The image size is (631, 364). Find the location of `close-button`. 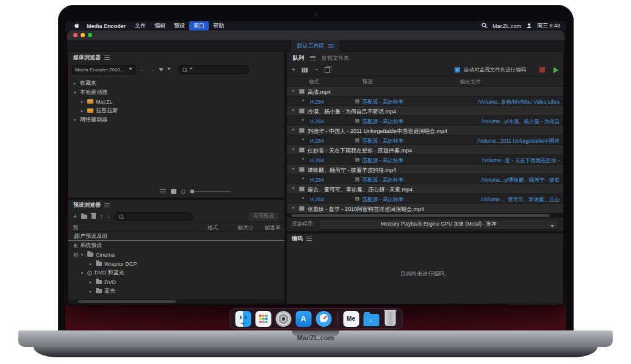

close-button is located at coordinates (76, 35).